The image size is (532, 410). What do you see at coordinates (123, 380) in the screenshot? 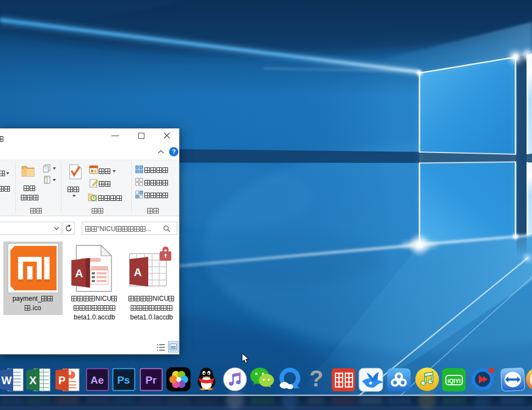
I see `svg-text: Ps` at bounding box center [123, 380].